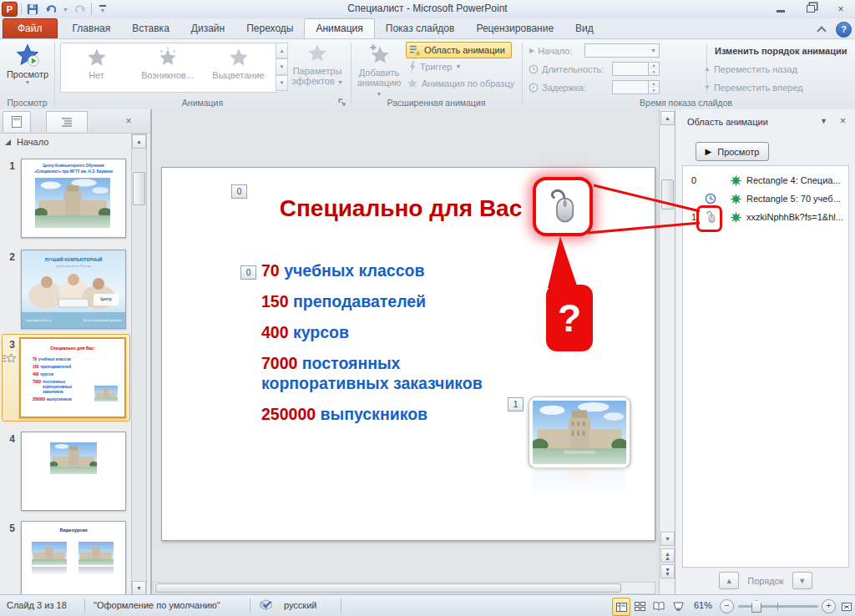 Image resolution: width=855 pixels, height=616 pixels. I want to click on gallery-item-appear: Возникнов..., so click(167, 68).